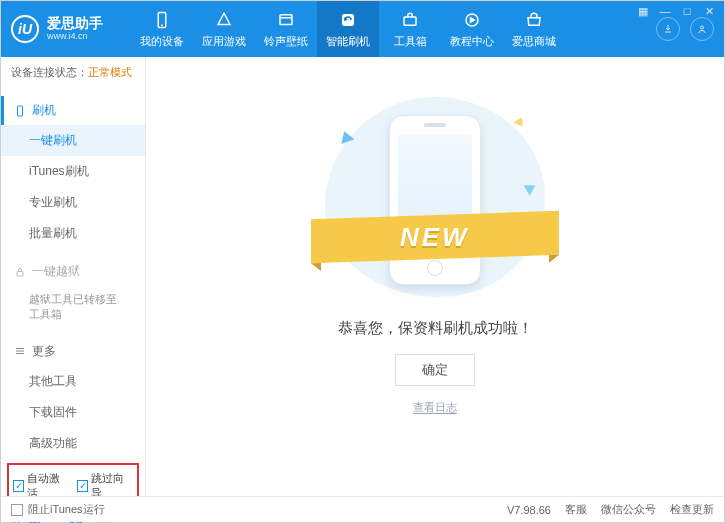 This screenshot has height=523, width=725. What do you see at coordinates (534, 29) in the screenshot?
I see `nav-store: 爱思商城` at bounding box center [534, 29].